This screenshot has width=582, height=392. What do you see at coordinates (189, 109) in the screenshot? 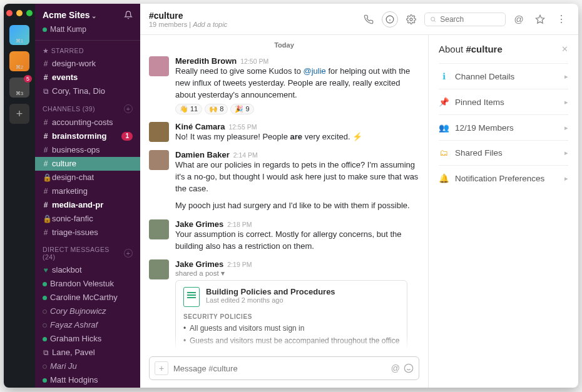
I see `reaction: 👋11` at bounding box center [189, 109].